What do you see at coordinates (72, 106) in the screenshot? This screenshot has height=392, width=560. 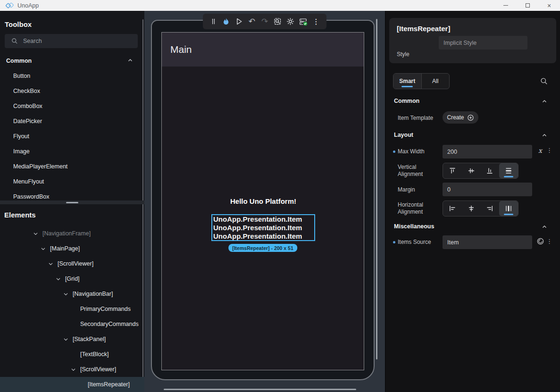 I see `toolbox-item-combobox: ComboBox` at bounding box center [72, 106].